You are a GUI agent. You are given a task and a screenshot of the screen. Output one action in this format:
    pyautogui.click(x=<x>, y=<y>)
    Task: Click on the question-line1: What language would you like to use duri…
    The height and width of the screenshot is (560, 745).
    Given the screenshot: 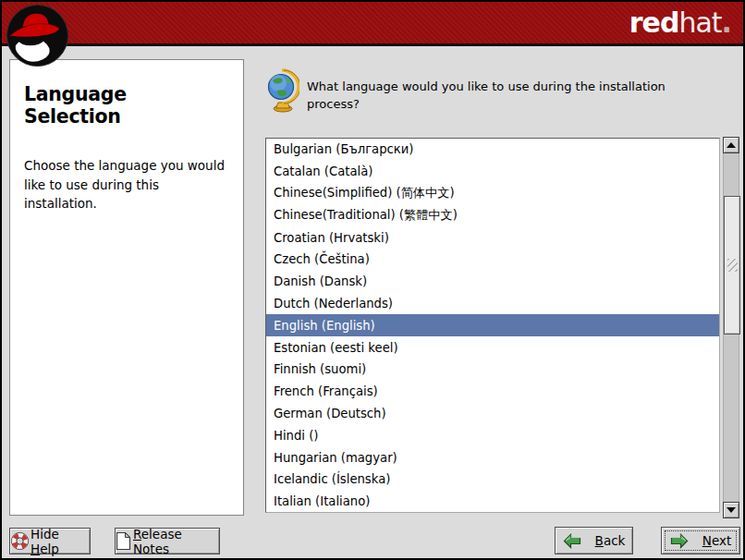 What is the action you would take?
    pyautogui.click(x=486, y=87)
    